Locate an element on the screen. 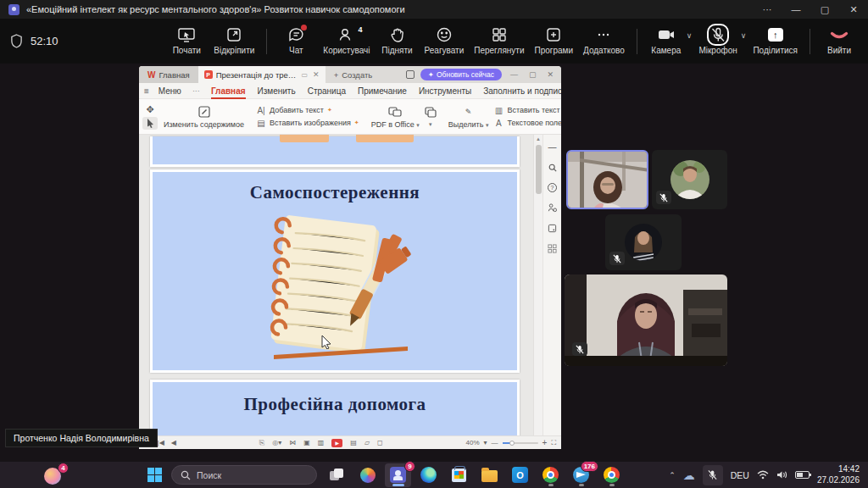 This screenshot has width=868, height=488. window-minimize-button: — is located at coordinates (796, 9).